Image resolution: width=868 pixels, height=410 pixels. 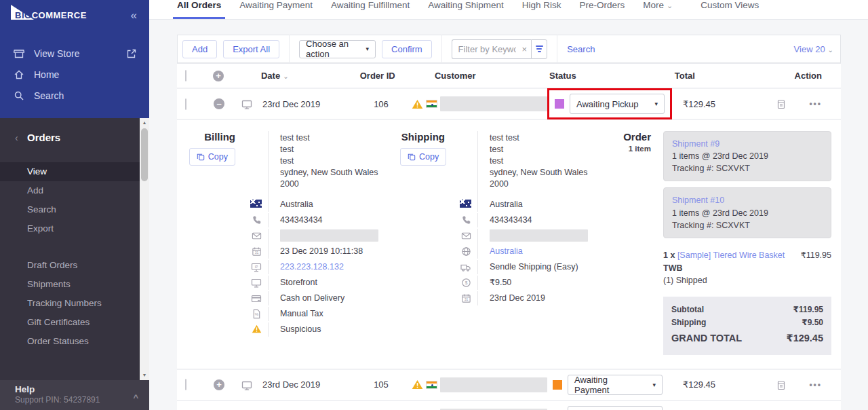 I want to click on billing-section: Billing Copy test test test test sydney,…, so click(x=285, y=243).